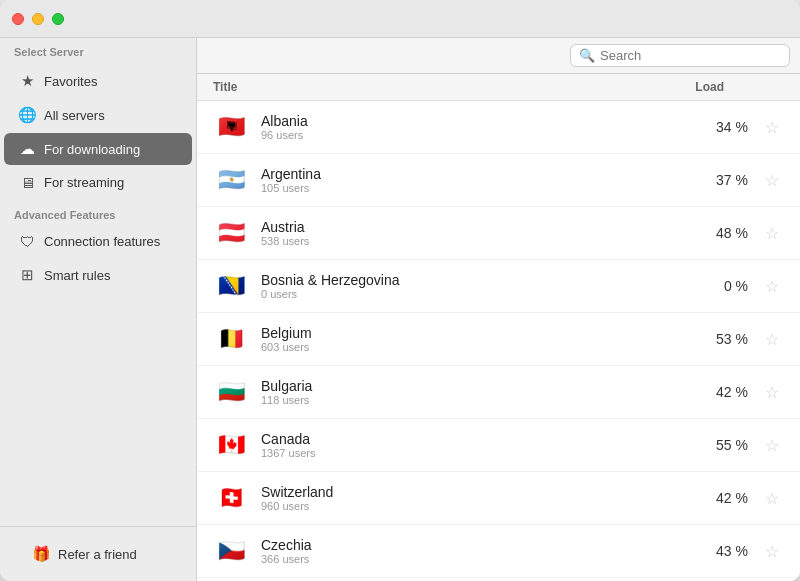  Describe the element at coordinates (468, 174) in the screenshot. I see `server-name: Argentina` at that location.